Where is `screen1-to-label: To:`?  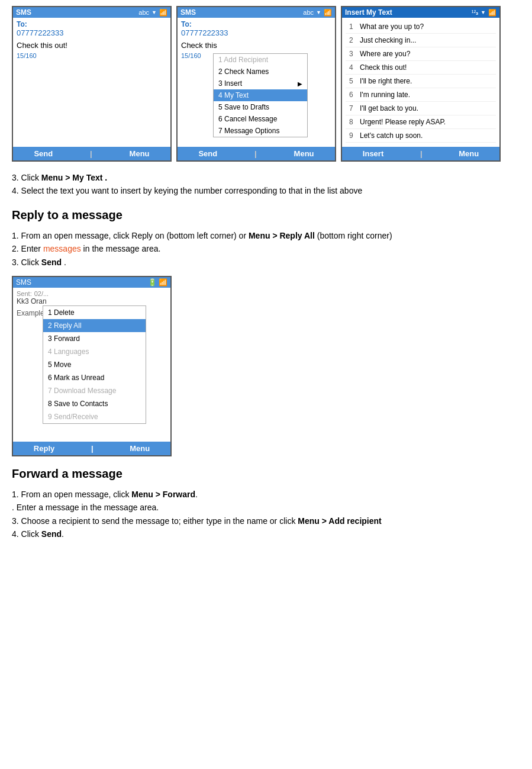 screen1-to-label: To: is located at coordinates (92, 24).